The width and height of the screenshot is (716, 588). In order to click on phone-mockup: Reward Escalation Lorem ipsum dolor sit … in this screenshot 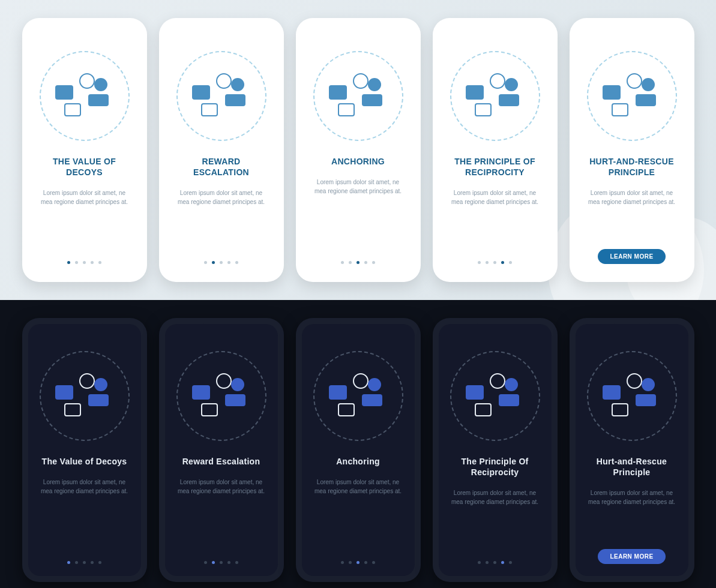, I will do `click(221, 450)`.